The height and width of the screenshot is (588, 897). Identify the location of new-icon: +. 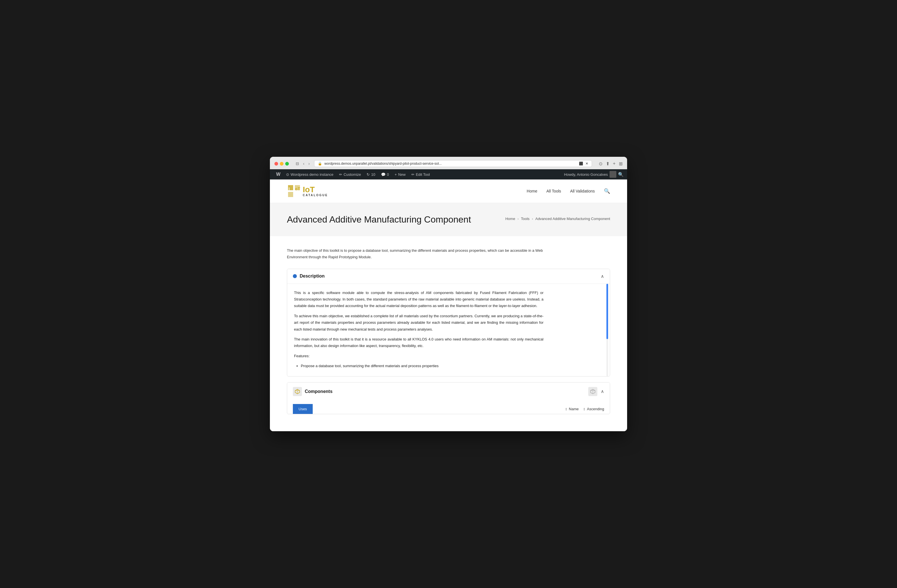
(396, 175).